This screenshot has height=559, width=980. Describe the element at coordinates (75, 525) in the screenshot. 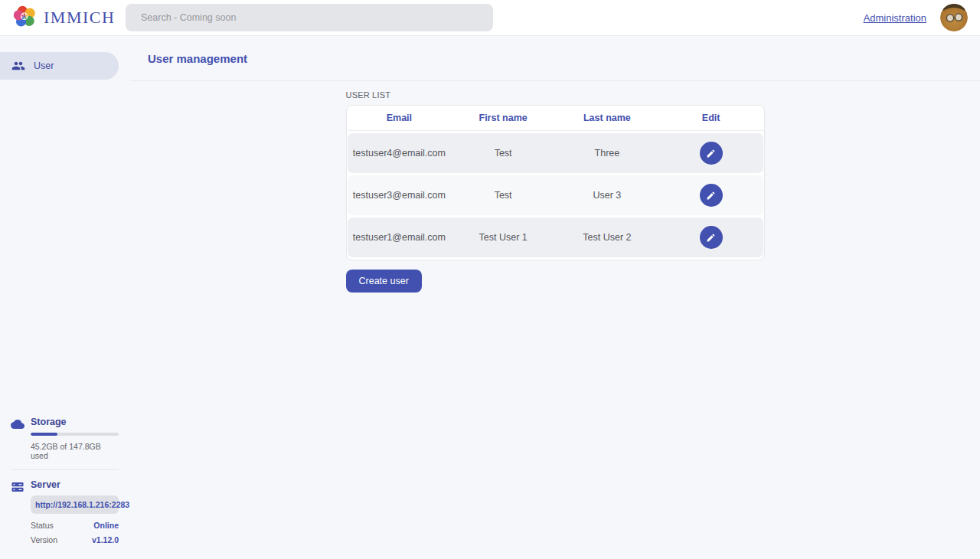

I see `server-status-row: Status Online` at that location.